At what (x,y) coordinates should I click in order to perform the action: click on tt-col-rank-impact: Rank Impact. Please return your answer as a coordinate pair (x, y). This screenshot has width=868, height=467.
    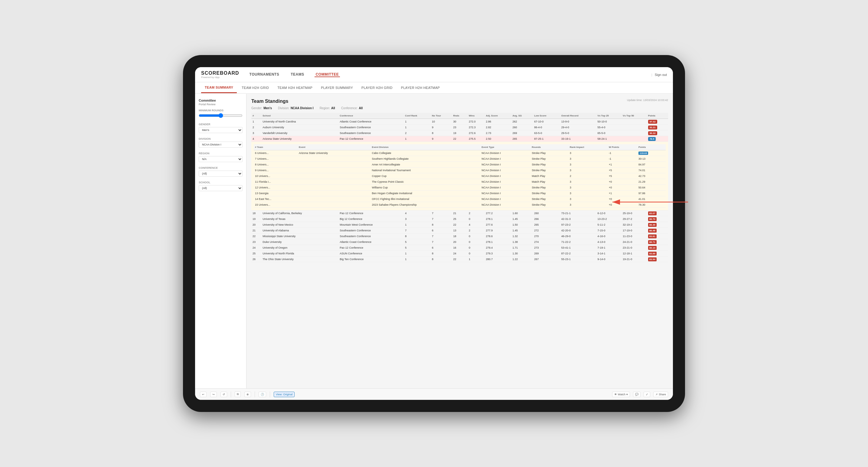
    Looking at the image, I should click on (588, 147).